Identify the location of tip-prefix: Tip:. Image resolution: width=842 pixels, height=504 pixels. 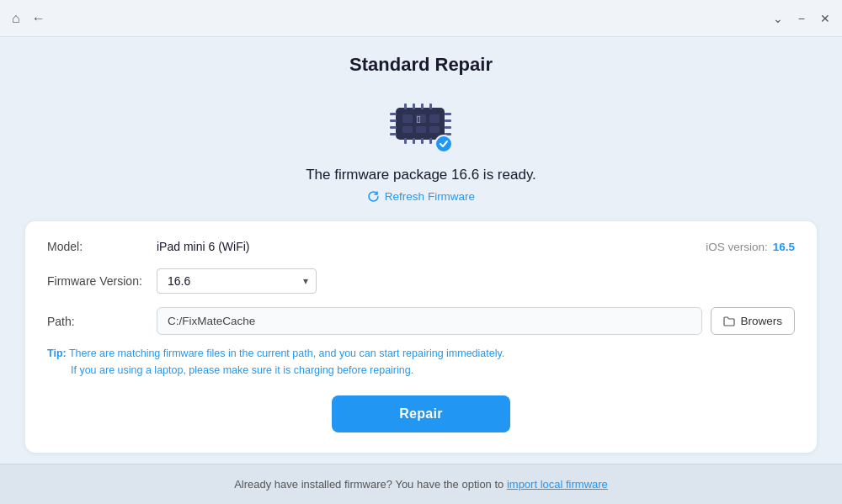
(57, 353).